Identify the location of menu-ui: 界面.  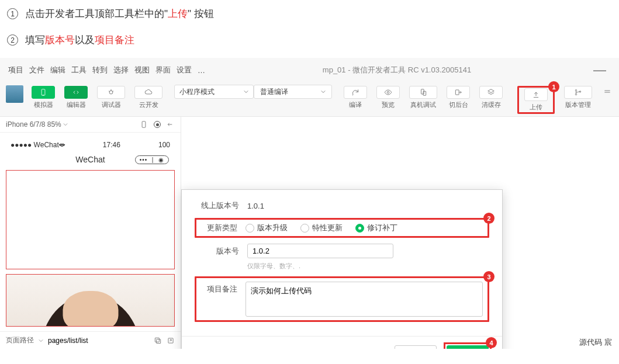
(163, 70).